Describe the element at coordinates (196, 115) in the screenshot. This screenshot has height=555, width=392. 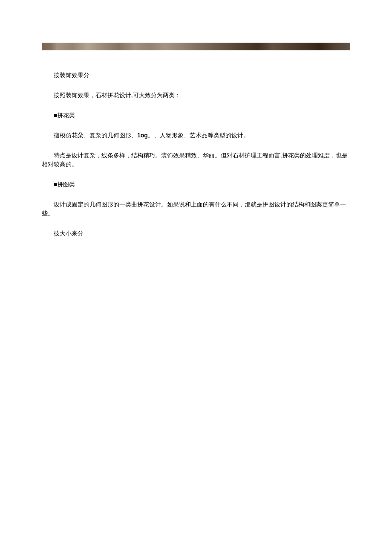
I see `category-title-pinhua: ■拼花类` at that location.